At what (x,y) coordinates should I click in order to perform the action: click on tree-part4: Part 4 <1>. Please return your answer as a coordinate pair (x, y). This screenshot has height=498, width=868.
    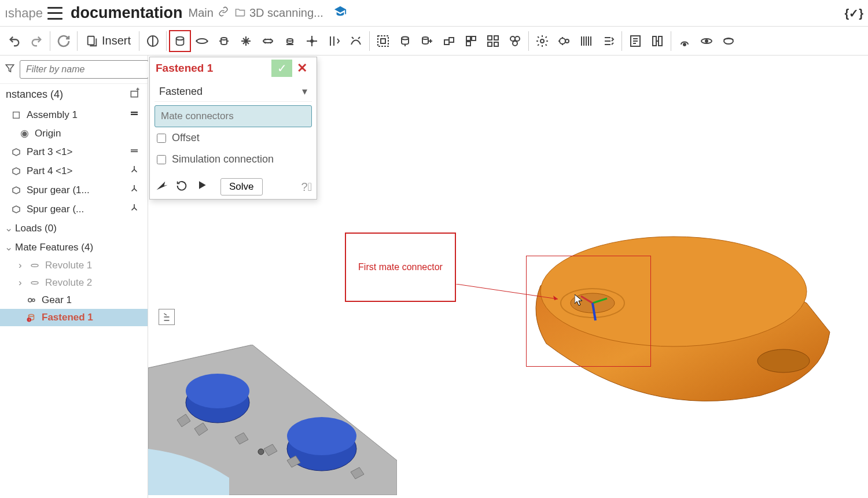
    Looking at the image, I should click on (74, 171).